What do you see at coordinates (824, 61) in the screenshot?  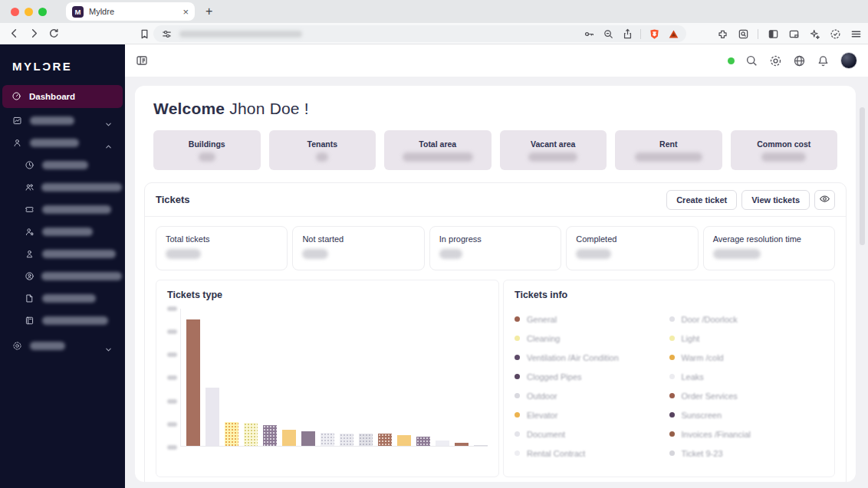 I see `bell-icon` at bounding box center [824, 61].